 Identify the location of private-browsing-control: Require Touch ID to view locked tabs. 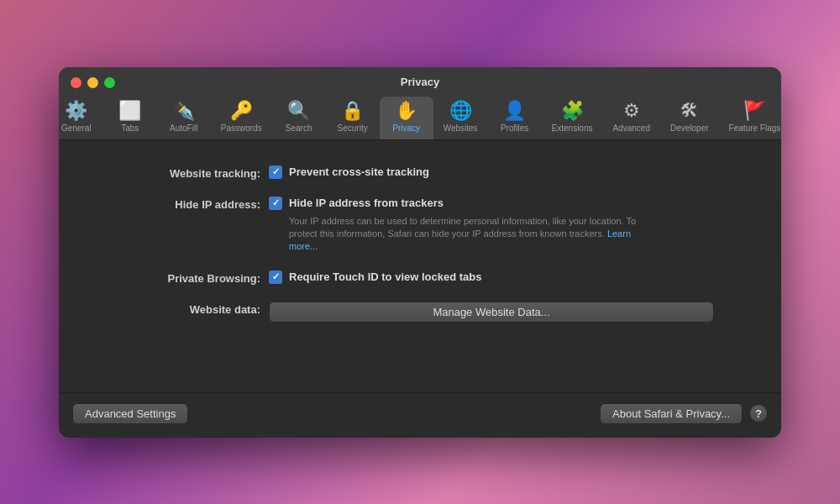
(491, 277).